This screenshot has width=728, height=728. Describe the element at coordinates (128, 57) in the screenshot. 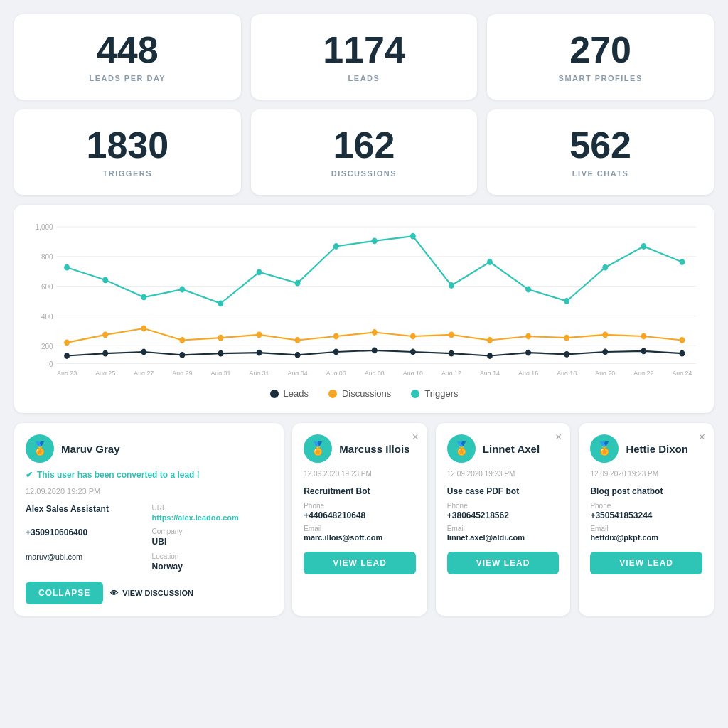

I see `stat-card-leads-per-day: 448 LEADS PER DAY` at that location.